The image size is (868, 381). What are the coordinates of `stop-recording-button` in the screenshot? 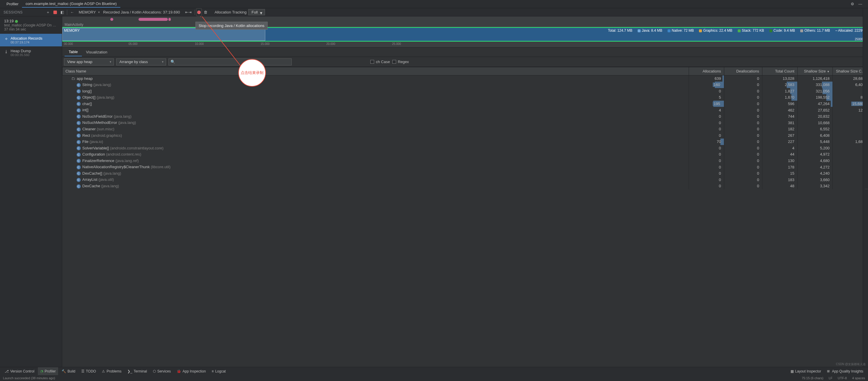 It's located at (199, 12).